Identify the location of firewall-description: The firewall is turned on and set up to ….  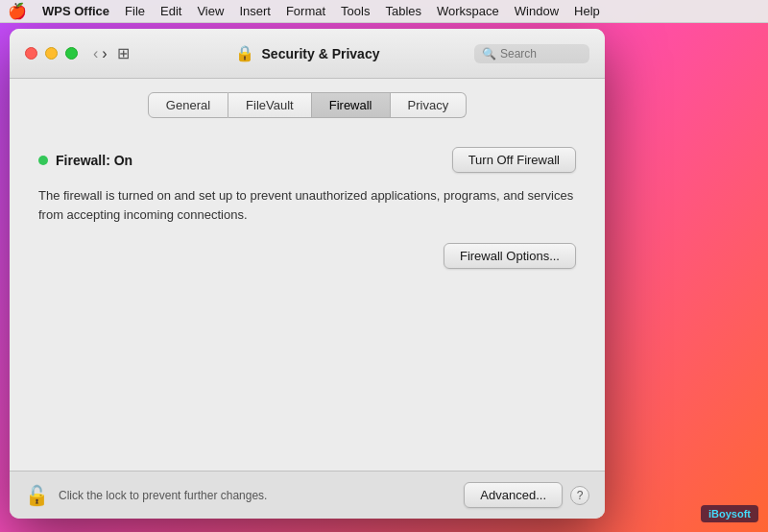
(307, 206).